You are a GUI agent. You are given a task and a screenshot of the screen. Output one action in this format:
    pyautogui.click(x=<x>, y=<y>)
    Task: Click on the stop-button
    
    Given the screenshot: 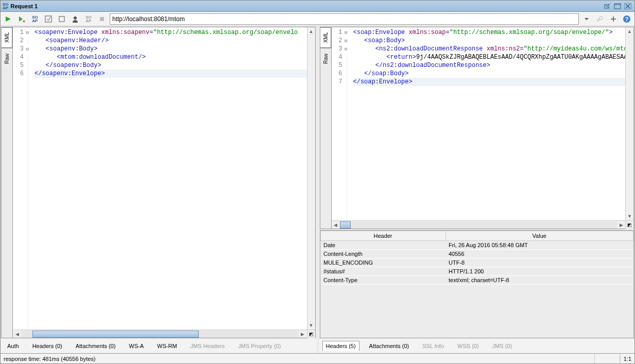 What is the action you would take?
    pyautogui.click(x=102, y=19)
    